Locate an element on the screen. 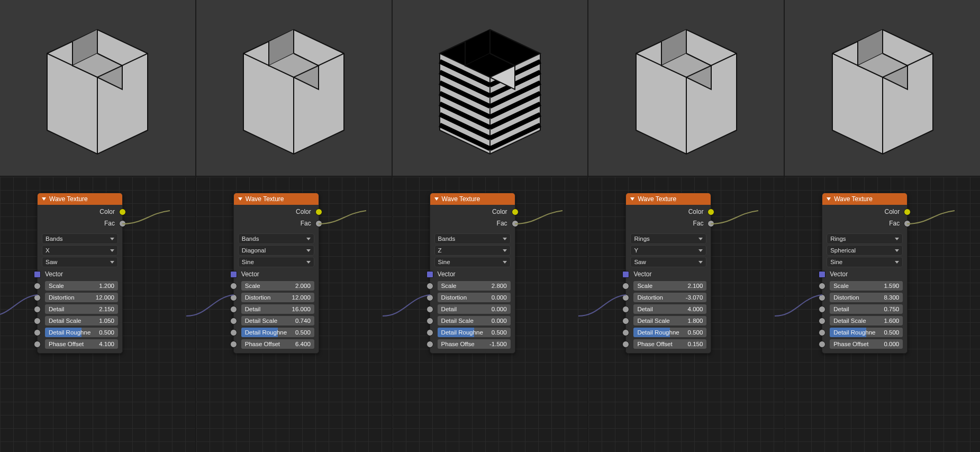 This screenshot has width=980, height=452. scale-field: Scale2.800 is located at coordinates (474, 286).